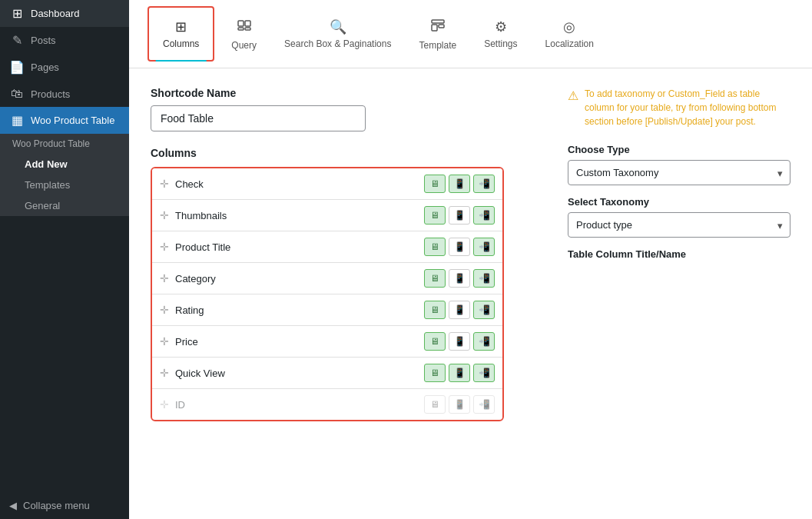 The image size is (812, 519). What do you see at coordinates (327, 185) in the screenshot?
I see `table-row: ✛ Check 🖥 📱 📲` at bounding box center [327, 185].